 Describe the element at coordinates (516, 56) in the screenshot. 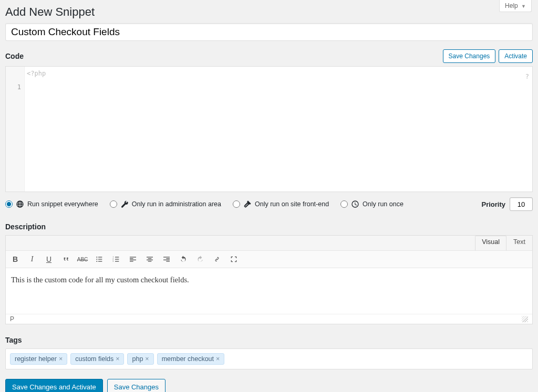

I see `activate-button: Activate` at that location.